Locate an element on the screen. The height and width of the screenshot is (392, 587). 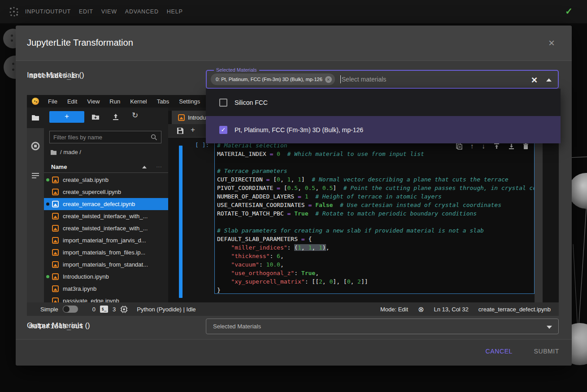
submit-button: SUBMIT is located at coordinates (547, 351).